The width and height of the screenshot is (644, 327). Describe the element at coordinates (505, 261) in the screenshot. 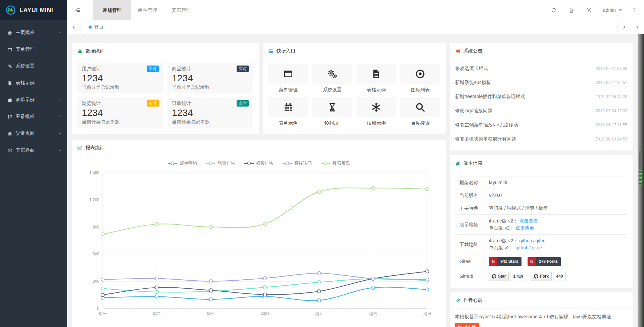

I see `gitee-stars-badge: G941 Stars` at that location.